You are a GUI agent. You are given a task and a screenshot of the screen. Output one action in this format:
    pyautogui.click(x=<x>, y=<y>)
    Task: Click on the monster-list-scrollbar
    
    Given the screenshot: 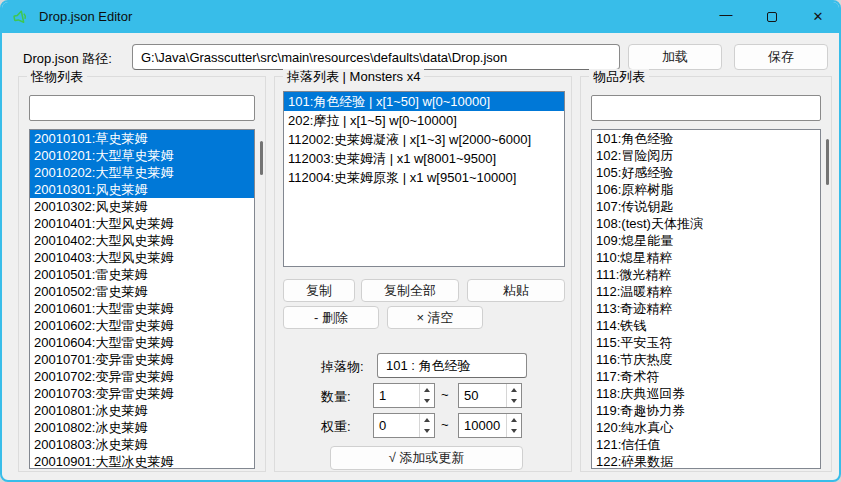 What is the action you would take?
    pyautogui.click(x=262, y=158)
    